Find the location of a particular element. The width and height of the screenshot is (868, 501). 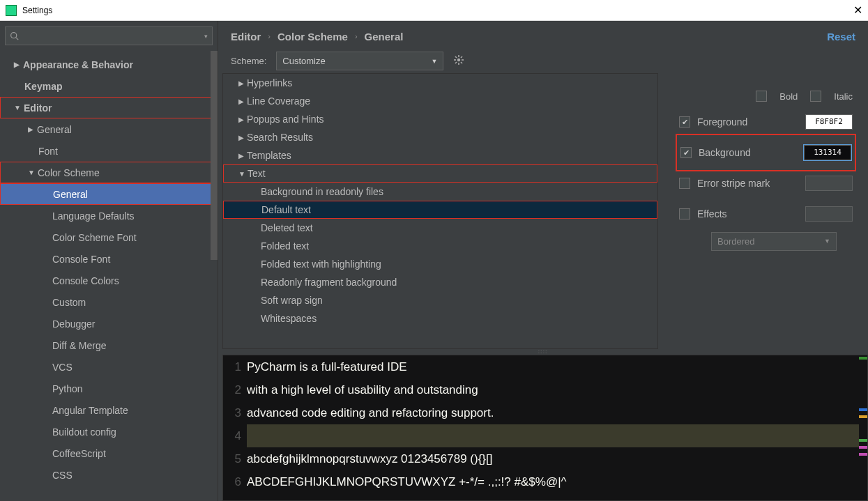

breadcrumb-color-scheme: Color Scheme is located at coordinates (312, 36).